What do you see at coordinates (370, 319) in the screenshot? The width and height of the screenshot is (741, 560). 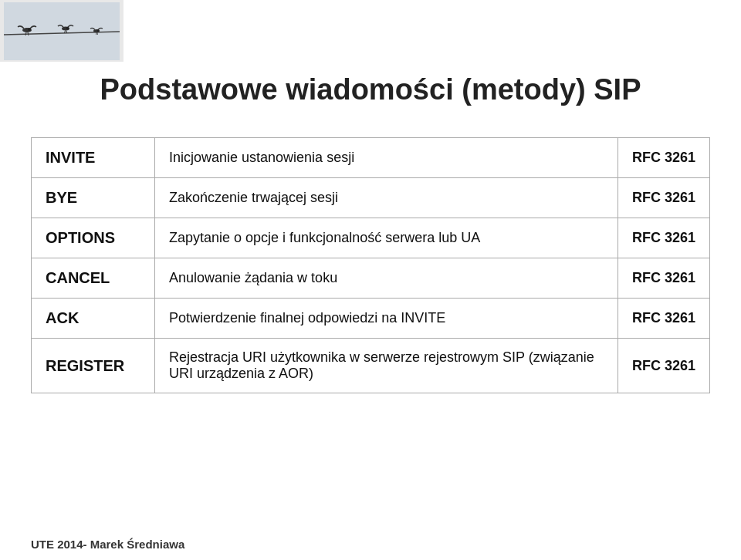 I see `table-row: ACKPotwierdzenie finalnej odpowiedzi na …` at bounding box center [370, 319].